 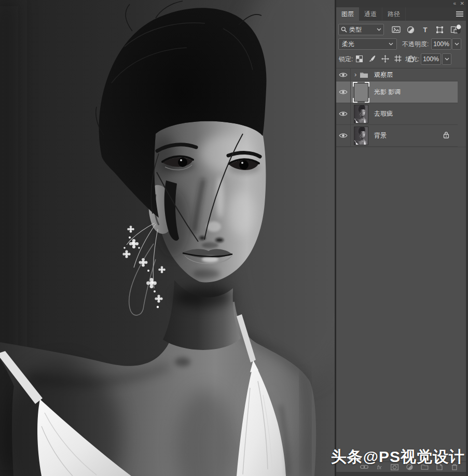 I want to click on opacity-value-box: 100%, so click(x=441, y=44).